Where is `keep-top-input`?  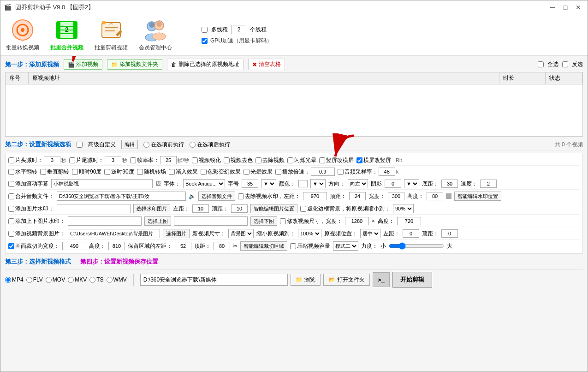
keep-top-input is located at coordinates (222, 246).